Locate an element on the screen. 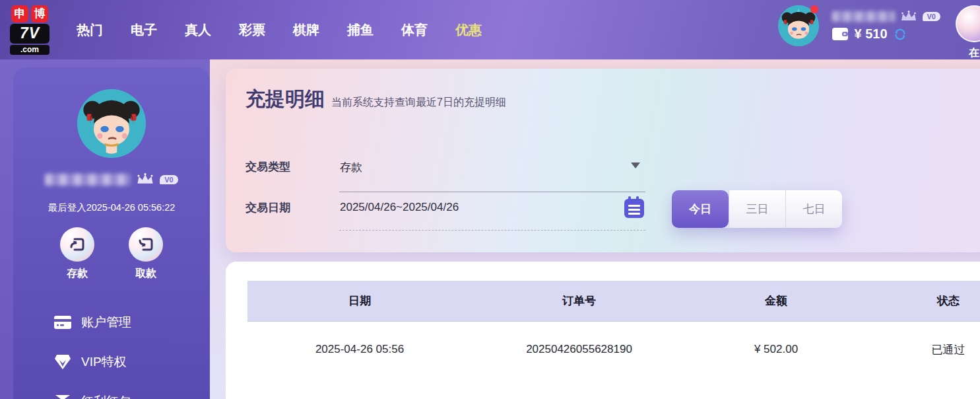 This screenshot has width=980, height=399. balance-row: ¥ 510 is located at coordinates (886, 34).